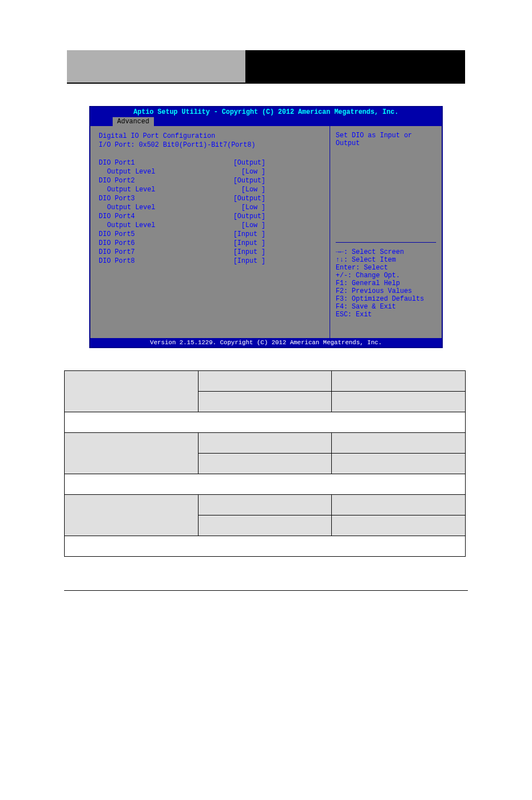  What do you see at coordinates (386, 307) in the screenshot?
I see `bios-help-key: F4: Save & Exit` at bounding box center [386, 307].